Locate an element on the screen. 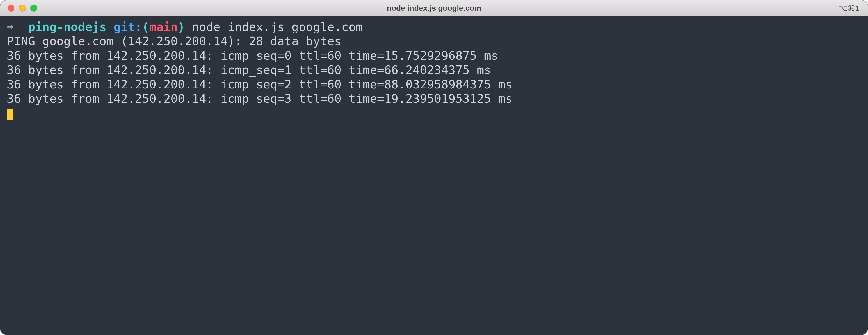 This screenshot has height=335, width=868. prompt-git-label: git: is located at coordinates (128, 27).